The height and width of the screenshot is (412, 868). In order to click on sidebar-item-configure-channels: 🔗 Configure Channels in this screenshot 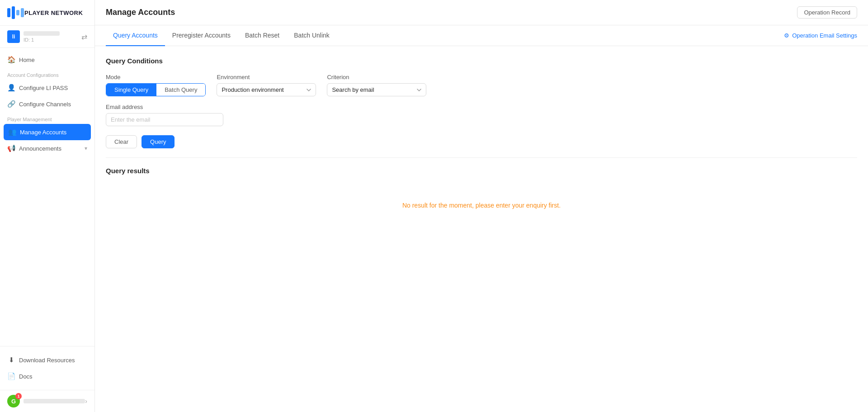, I will do `click(47, 104)`.